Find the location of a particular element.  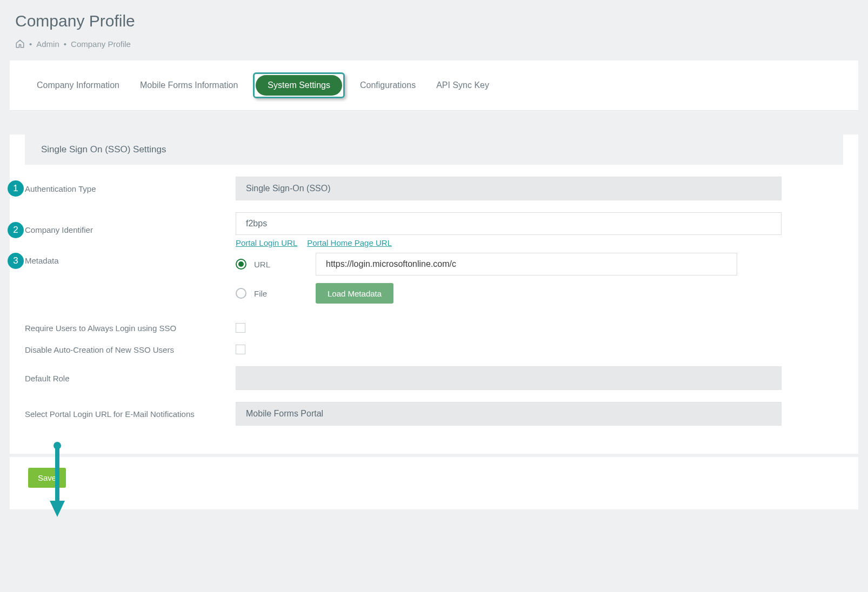

label-metadata: Metadata is located at coordinates (42, 260).